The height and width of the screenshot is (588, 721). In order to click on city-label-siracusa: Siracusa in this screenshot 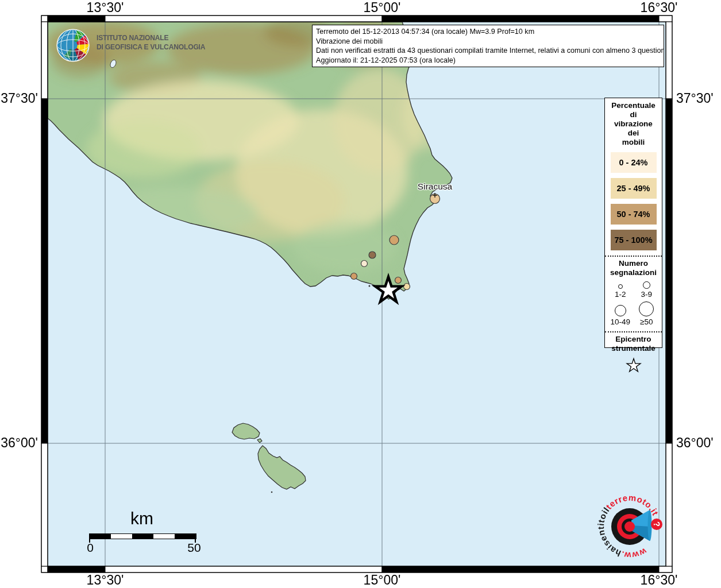, I will do `click(435, 187)`.